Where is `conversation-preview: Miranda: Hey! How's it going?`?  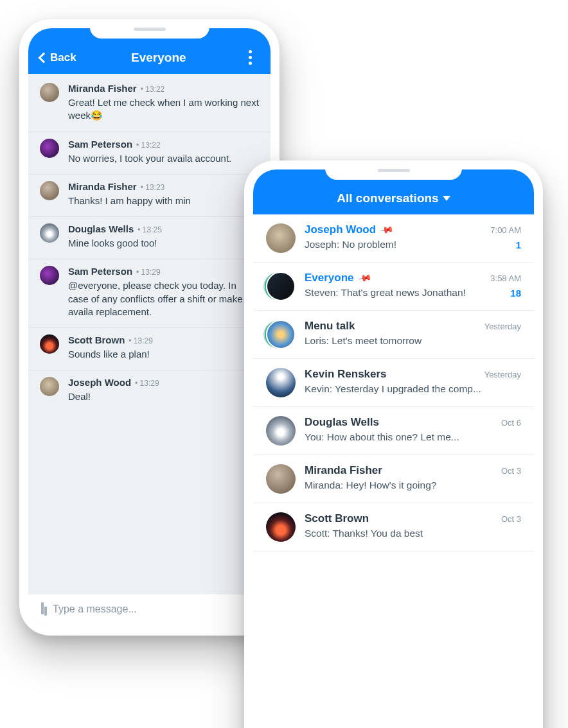
conversation-preview: Miranda: Hey! How's it going? is located at coordinates (413, 485).